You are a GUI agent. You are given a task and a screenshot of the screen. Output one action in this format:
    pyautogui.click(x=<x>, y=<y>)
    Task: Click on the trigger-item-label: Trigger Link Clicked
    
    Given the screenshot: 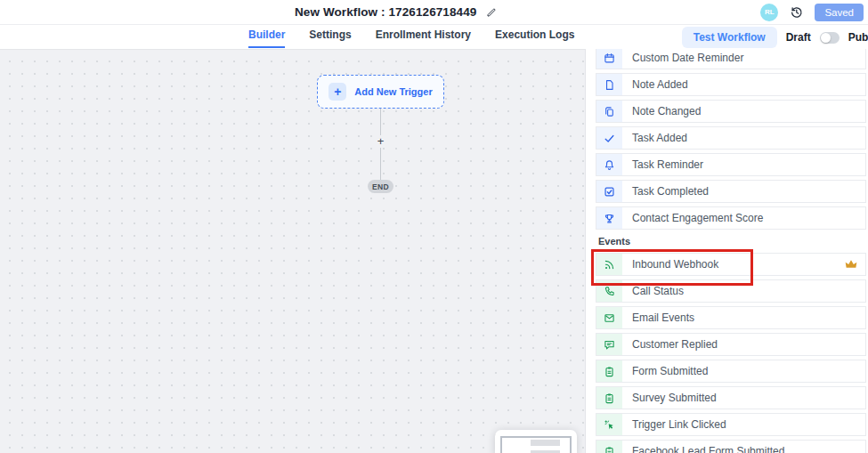 What is the action you would take?
    pyautogui.click(x=679, y=425)
    